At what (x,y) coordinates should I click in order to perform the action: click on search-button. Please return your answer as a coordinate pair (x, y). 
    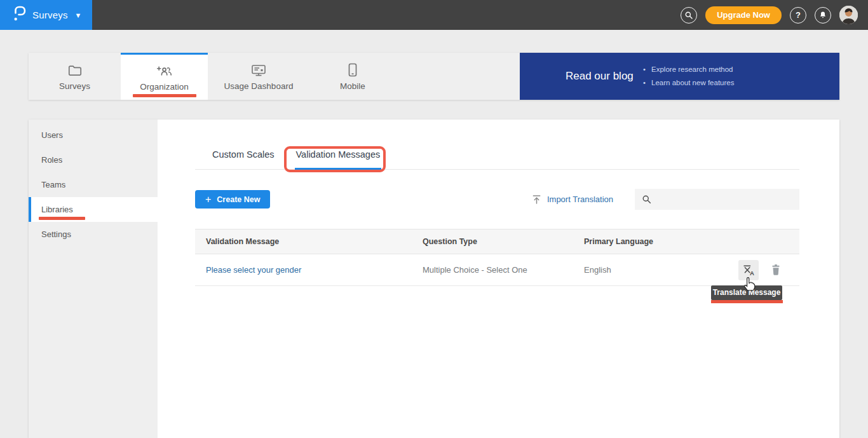
    Looking at the image, I should click on (689, 15).